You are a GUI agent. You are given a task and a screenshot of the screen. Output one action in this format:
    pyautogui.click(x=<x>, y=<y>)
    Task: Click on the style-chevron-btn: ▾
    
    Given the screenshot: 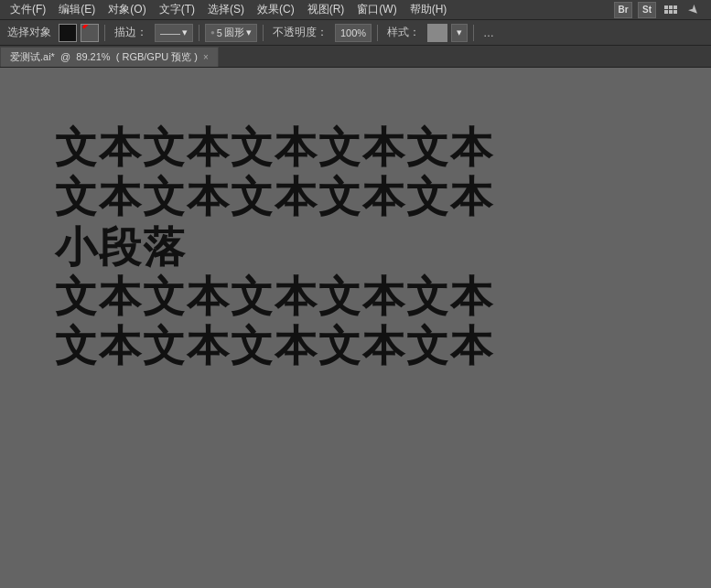 What is the action you would take?
    pyautogui.click(x=459, y=33)
    